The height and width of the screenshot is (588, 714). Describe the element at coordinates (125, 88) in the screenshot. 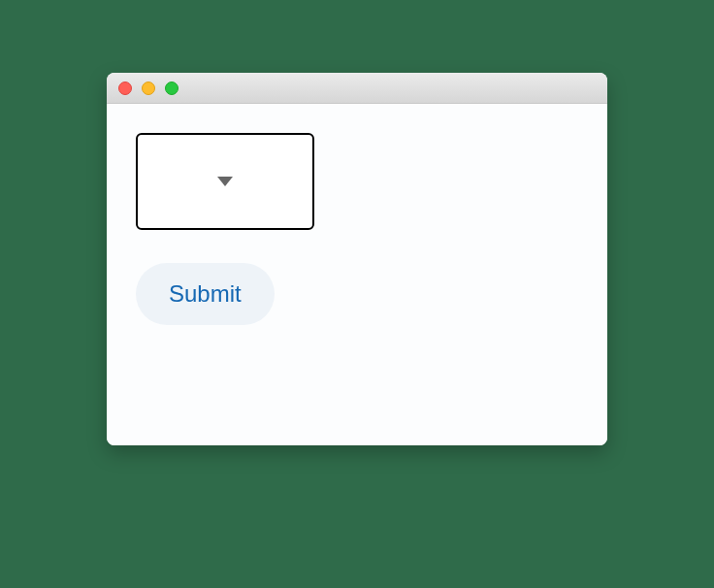

I see `close-window-button` at that location.